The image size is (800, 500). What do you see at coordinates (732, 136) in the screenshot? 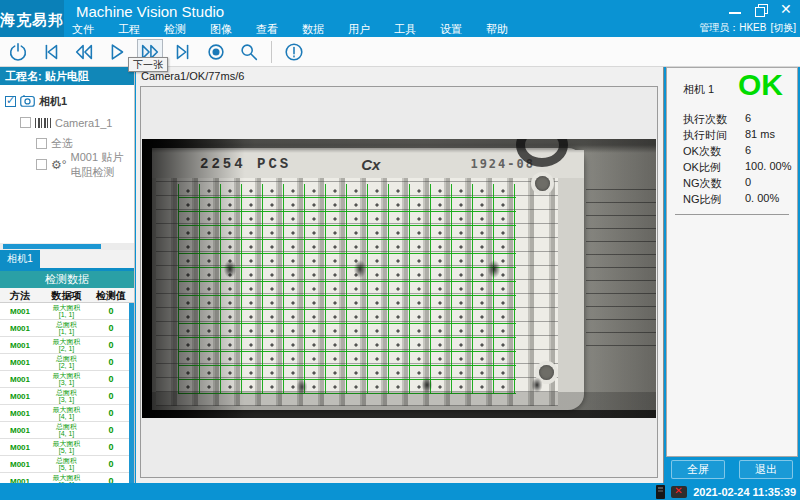
I see `stat-exec-time: 执行时间81 ms` at bounding box center [732, 136].